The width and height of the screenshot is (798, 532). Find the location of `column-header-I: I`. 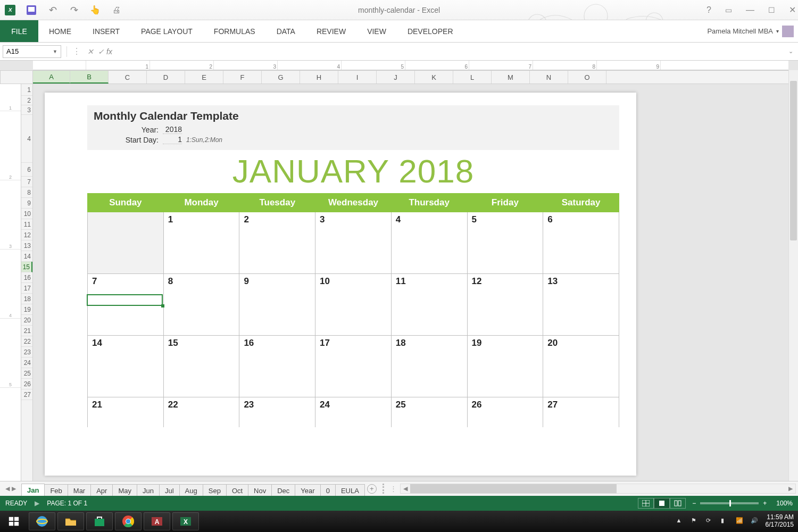

column-header-I: I is located at coordinates (358, 77).